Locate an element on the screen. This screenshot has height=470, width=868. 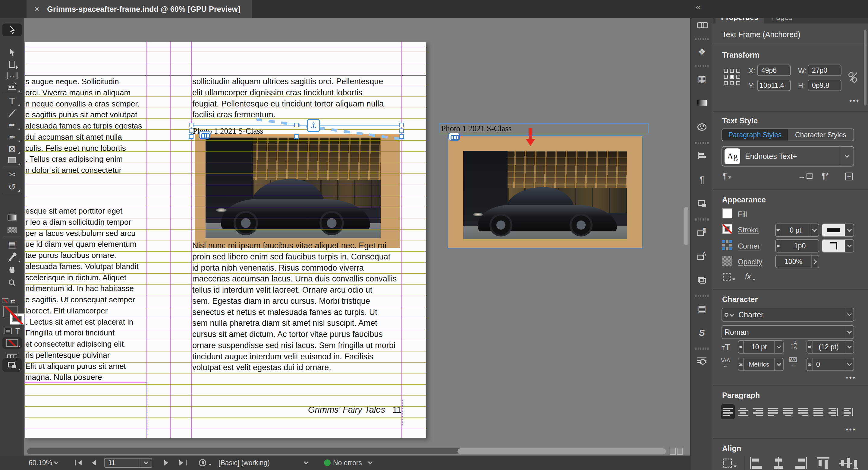
opacity-control: 100% is located at coordinates (797, 262).